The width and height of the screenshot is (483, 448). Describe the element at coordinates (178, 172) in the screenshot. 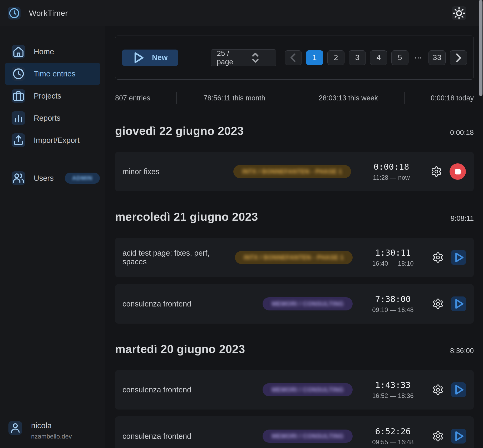

I see `entry-title: minor fixes` at that location.